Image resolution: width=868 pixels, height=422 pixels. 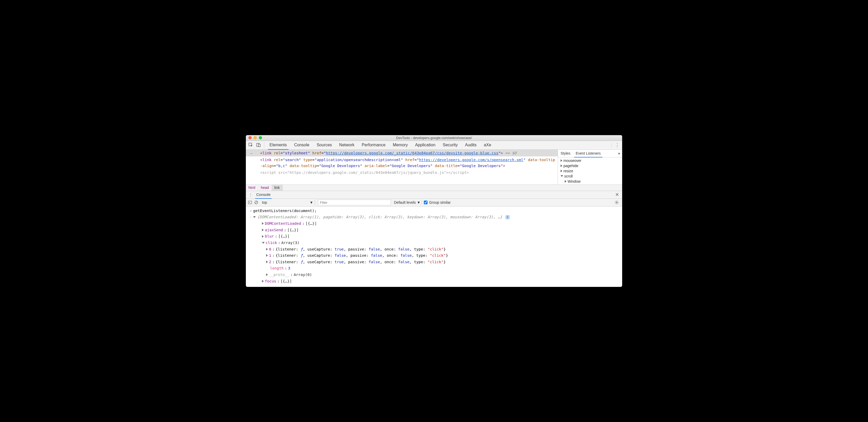 What do you see at coordinates (251, 145) in the screenshot?
I see `inspect-element-icon` at bounding box center [251, 145].